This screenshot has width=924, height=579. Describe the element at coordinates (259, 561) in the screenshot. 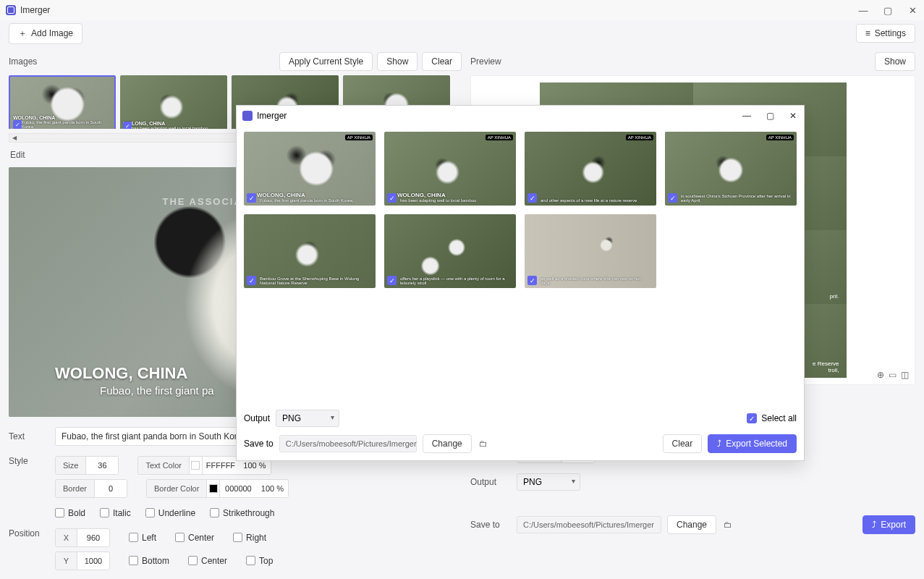

I see `align-top-checkbox: Top` at that location.